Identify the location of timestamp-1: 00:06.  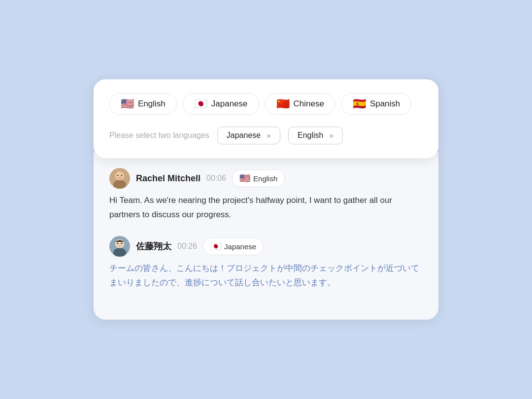
(216, 178).